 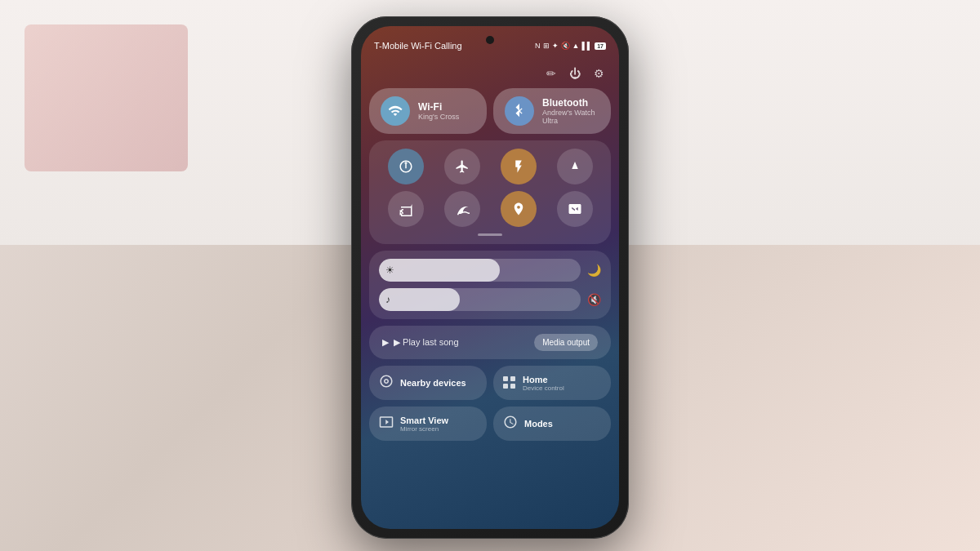 What do you see at coordinates (571, 117) in the screenshot?
I see `bt-subtitle: Andrew's Watch Ultra` at bounding box center [571, 117].